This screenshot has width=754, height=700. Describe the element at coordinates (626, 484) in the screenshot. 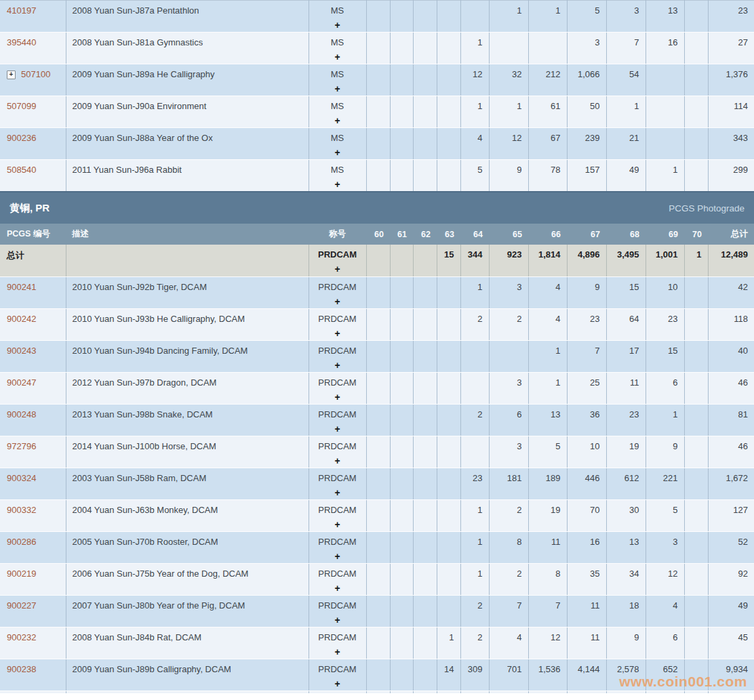

I see `grade-68-cell: 612` at that location.